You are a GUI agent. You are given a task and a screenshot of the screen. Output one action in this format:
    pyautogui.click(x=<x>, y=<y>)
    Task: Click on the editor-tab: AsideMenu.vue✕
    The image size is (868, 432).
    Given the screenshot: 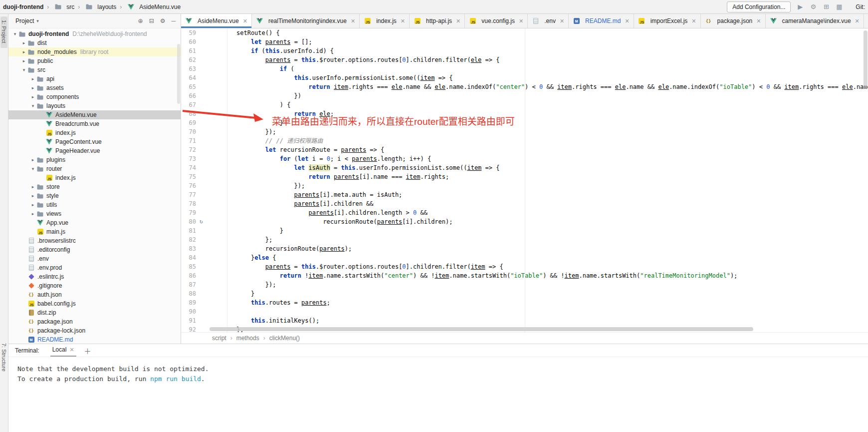 What is the action you would take?
    pyautogui.click(x=217, y=21)
    